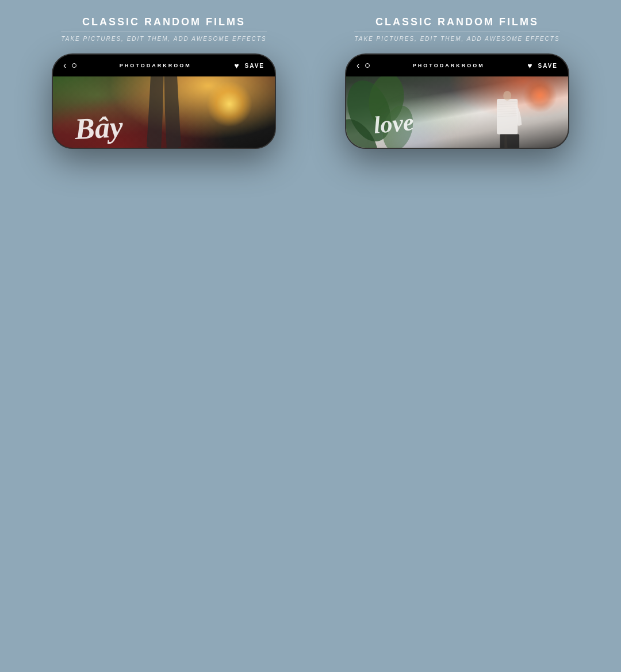  What do you see at coordinates (457, 101) in the screenshot?
I see `right-phone-frame: ‹ PHOTODARKROOM ♥ SAVE` at bounding box center [457, 101].